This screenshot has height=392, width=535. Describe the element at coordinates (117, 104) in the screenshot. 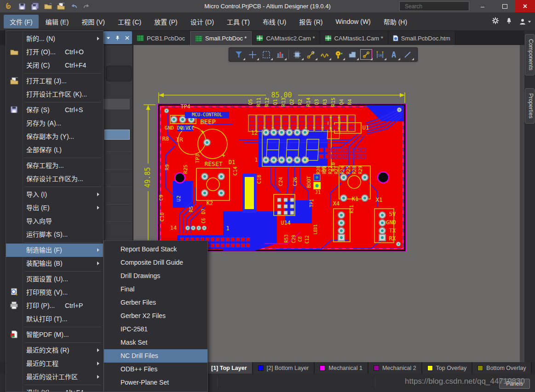

I see `panel-row` at that location.